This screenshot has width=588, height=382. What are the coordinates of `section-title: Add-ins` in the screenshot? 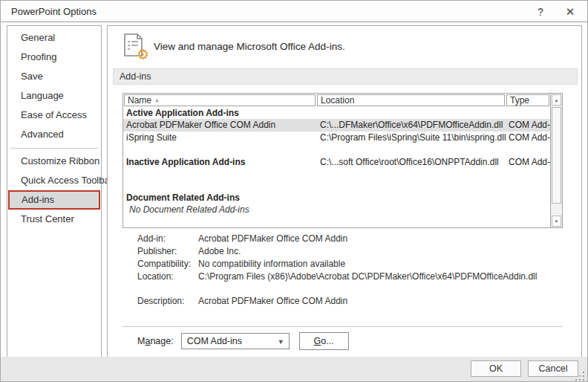 It's located at (345, 77).